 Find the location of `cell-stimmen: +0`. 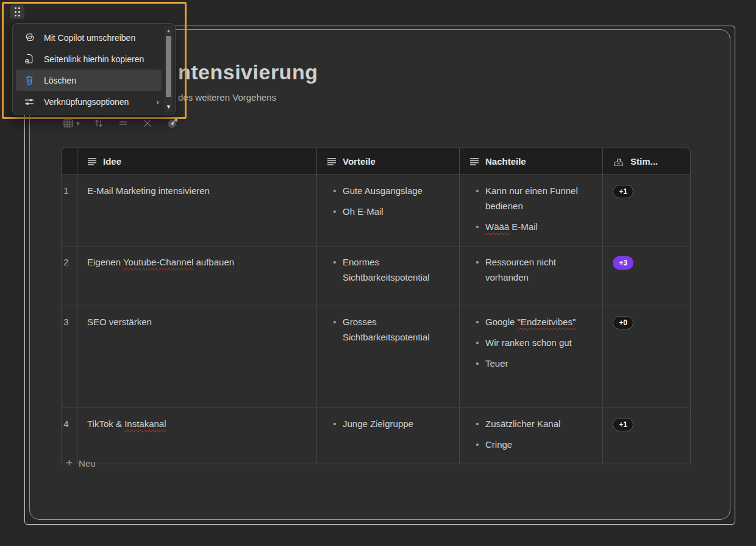

cell-stimmen: +0 is located at coordinates (647, 357).